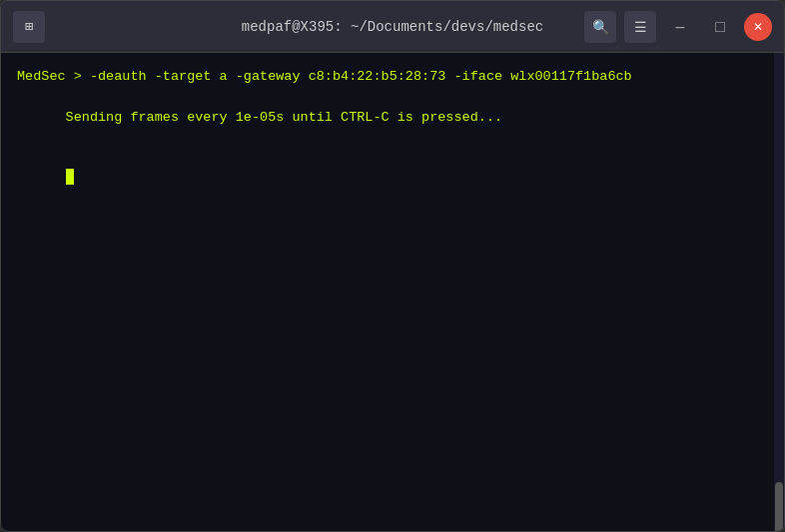 This screenshot has height=532, width=785. What do you see at coordinates (720, 27) in the screenshot?
I see `maximize-button: □` at bounding box center [720, 27].